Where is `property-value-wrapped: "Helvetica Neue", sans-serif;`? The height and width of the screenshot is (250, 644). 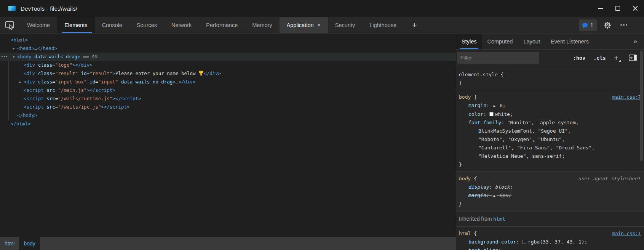
property-value-wrapped: "Helvetica Neue", sans-serif; is located at coordinates (550, 156).